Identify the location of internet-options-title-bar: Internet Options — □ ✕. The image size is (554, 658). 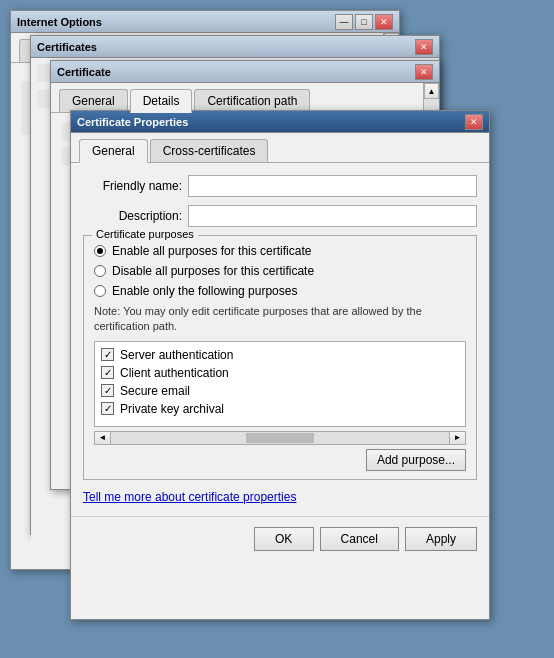
(205, 22).